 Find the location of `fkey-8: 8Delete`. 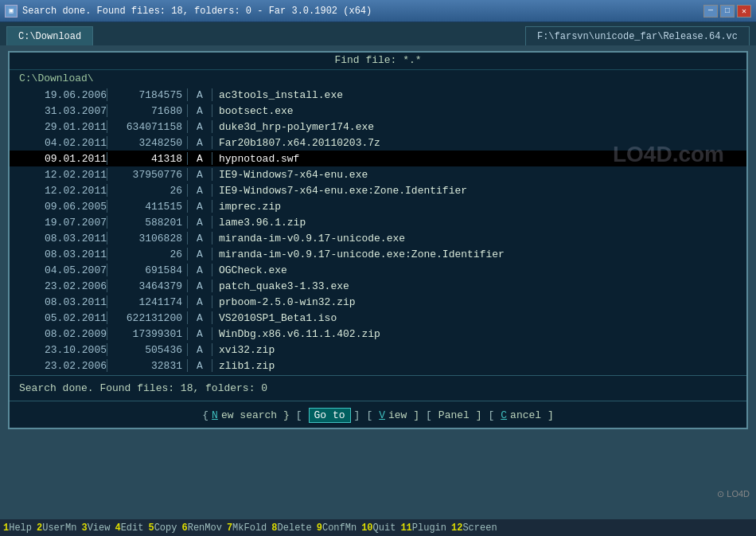

fkey-8: 8Delete is located at coordinates (291, 528).